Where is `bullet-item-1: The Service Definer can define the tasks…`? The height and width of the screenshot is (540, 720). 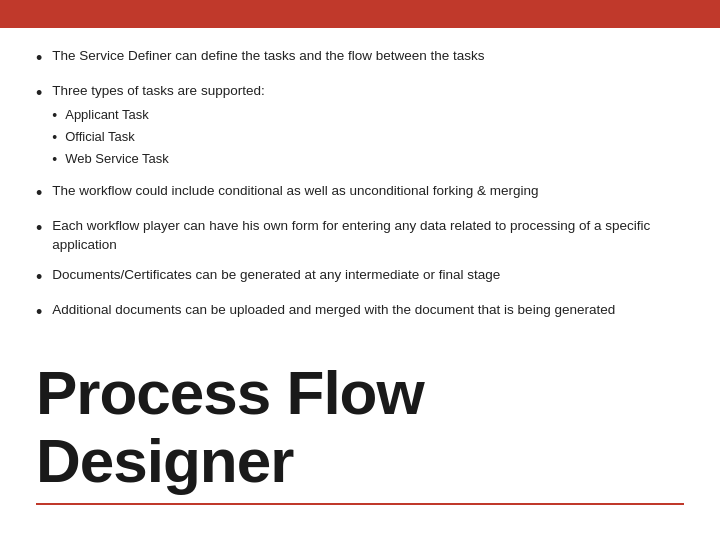 bullet-item-1: The Service Definer can define the tasks… is located at coordinates (360, 58).